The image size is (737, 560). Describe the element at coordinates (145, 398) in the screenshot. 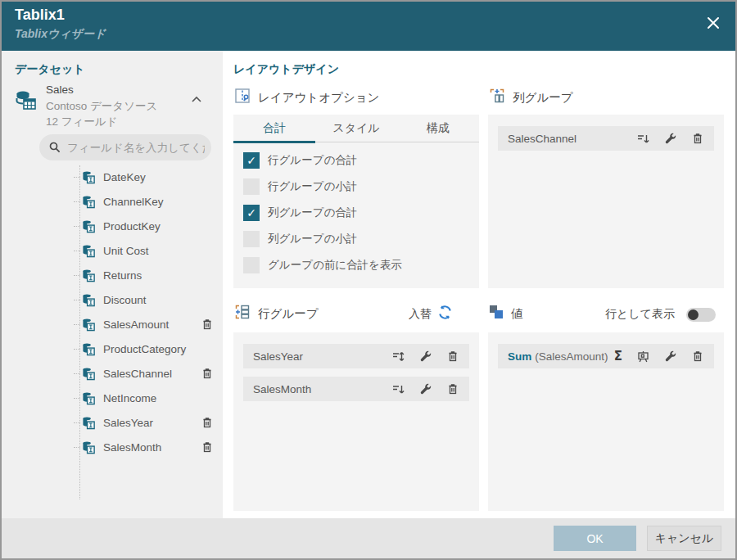

I see `field-row: NetIncome` at that location.